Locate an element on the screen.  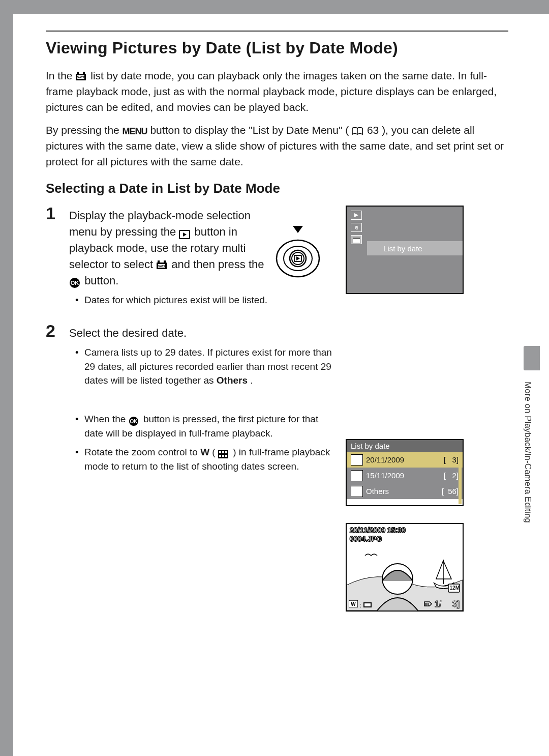
date-list-row: 15/11/2009 [ 2] is located at coordinates (405, 475).